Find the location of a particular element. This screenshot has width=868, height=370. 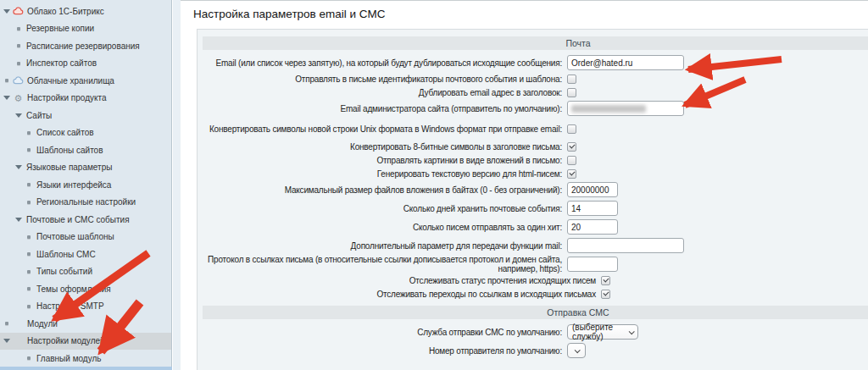

sidebar-item-label: Шаблоны СМС is located at coordinates (66, 254).